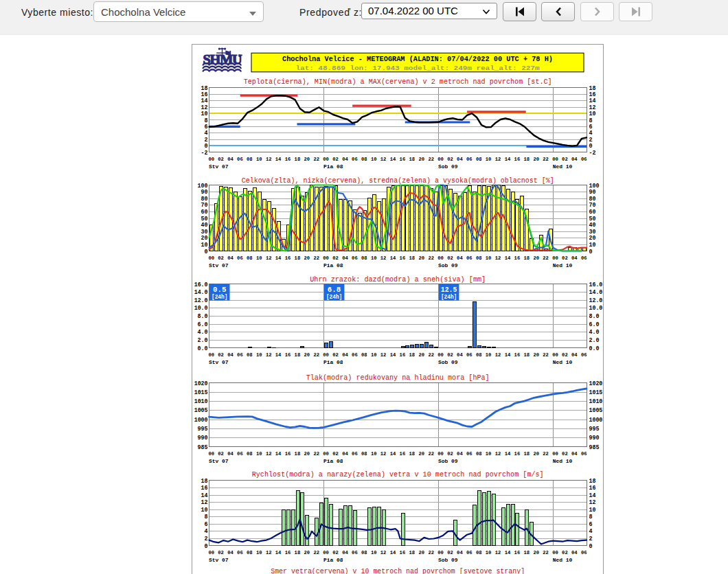 This screenshot has height=574, width=728. What do you see at coordinates (591, 517) in the screenshot?
I see `svg-text: 8` at bounding box center [591, 517].